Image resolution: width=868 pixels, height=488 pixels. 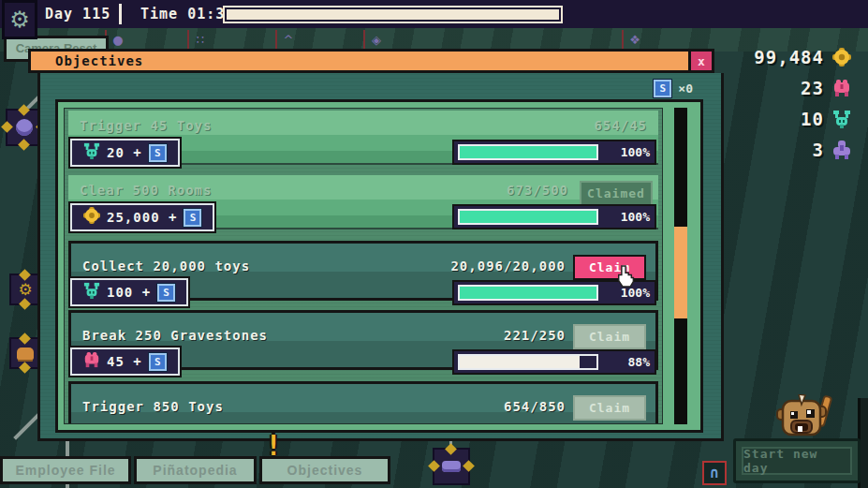 What do you see at coordinates (681, 266) in the screenshot?
I see `scrollbar-track` at bounding box center [681, 266].